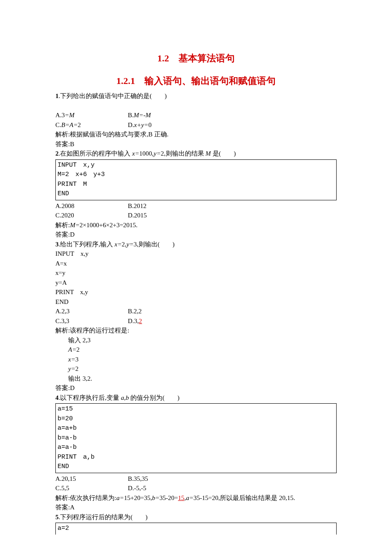 The height and width of the screenshot is (555, 392). What do you see at coordinates (125, 398) in the screenshot?
I see `q4-ab: a,b` at bounding box center [125, 398].